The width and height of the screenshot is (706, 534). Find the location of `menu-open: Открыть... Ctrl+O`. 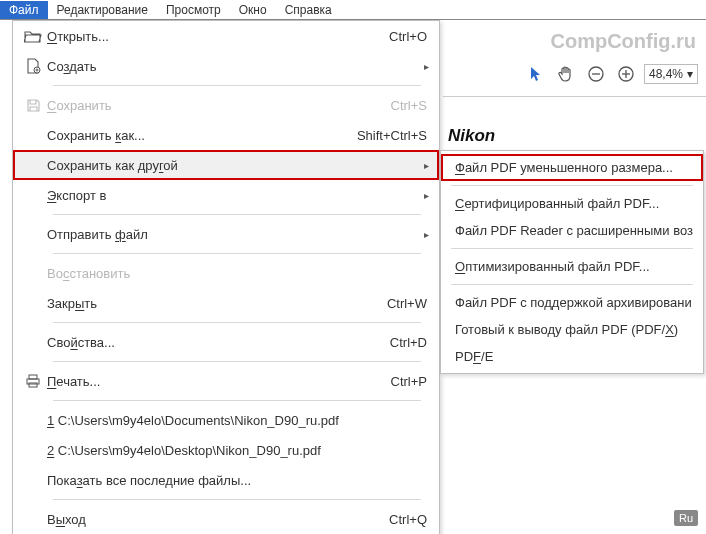

menu-open: Открыть... Ctrl+O is located at coordinates (226, 36).